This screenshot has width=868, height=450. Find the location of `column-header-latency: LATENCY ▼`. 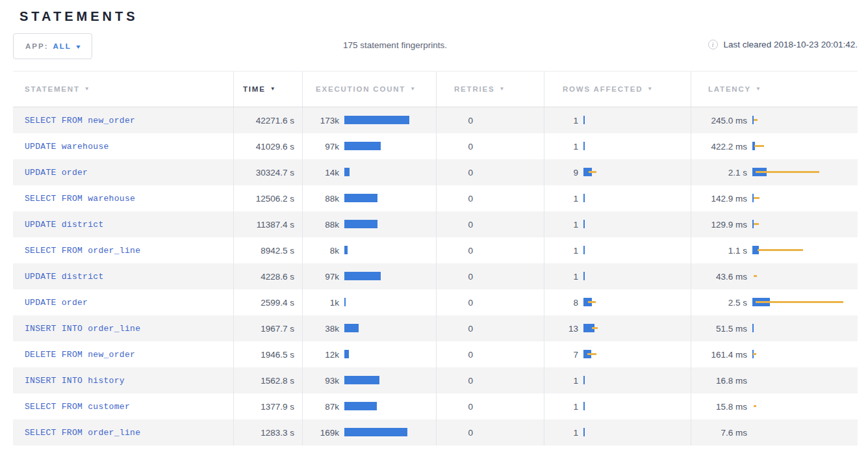

column-header-latency: LATENCY ▼ is located at coordinates (774, 89).